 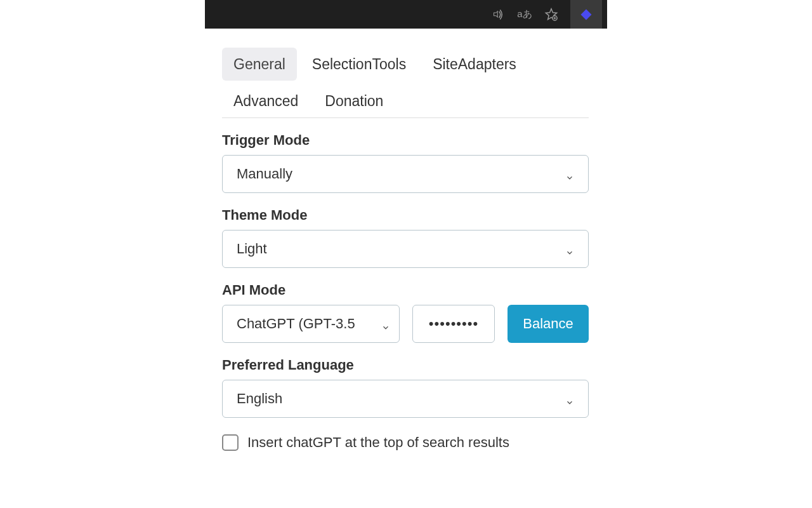 What do you see at coordinates (405, 237) in the screenshot?
I see `section-theme-mode: Theme Mode Light` at bounding box center [405, 237].